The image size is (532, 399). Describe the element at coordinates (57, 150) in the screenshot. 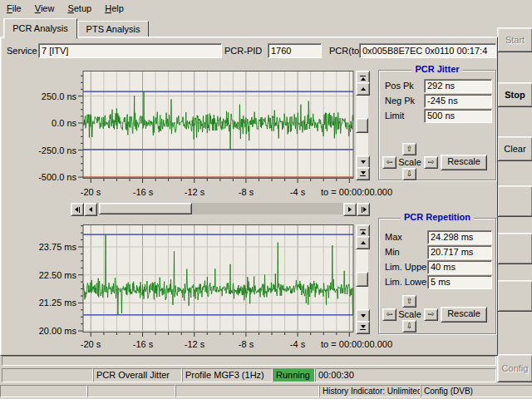

I see `y-tick-label: -250.0 ns` at that location.